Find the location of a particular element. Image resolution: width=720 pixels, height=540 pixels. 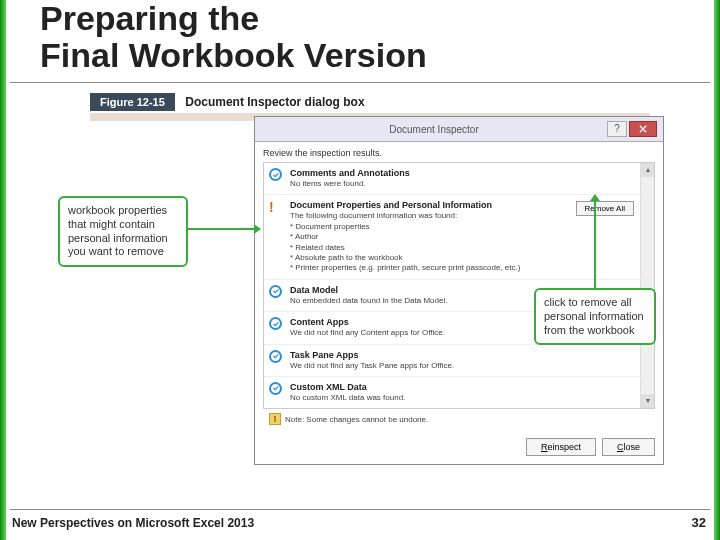

callout-left-text: workbook properties that might contain p… is located at coordinates (118, 230).